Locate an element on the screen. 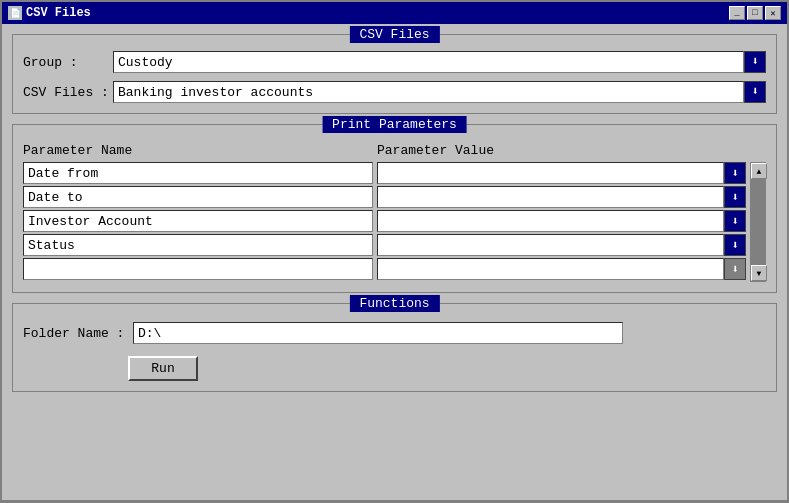 This screenshot has height=503, width=789. param-value-container-0: ⬇ is located at coordinates (562, 173).